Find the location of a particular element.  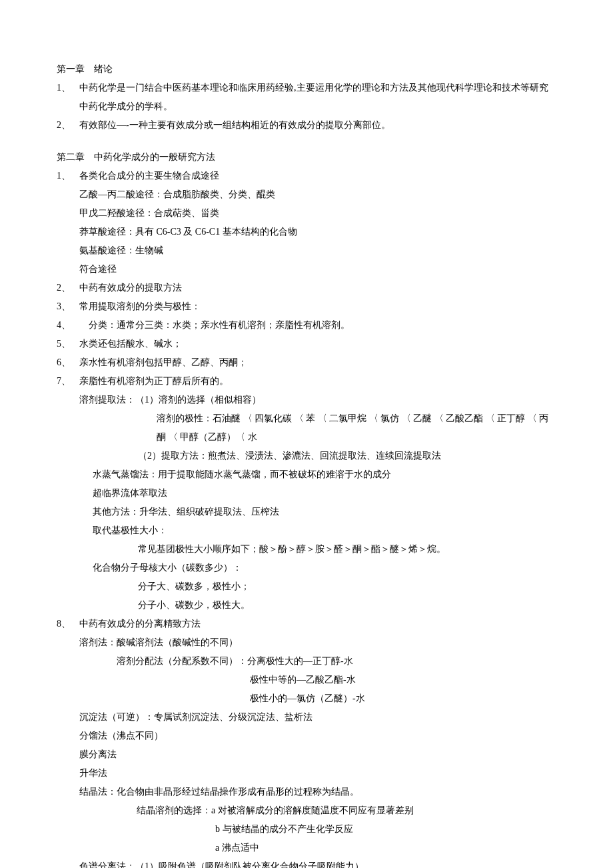

sub-item: 沉淀法（可逆）：专属试剂沉淀法、分级沉淀法、盐析法 is located at coordinates (306, 717).